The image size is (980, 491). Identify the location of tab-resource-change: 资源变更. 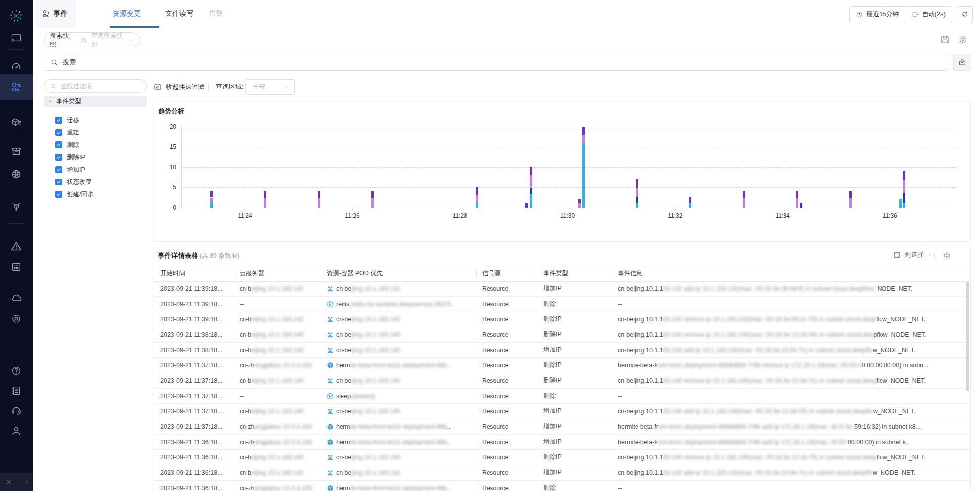
(127, 14).